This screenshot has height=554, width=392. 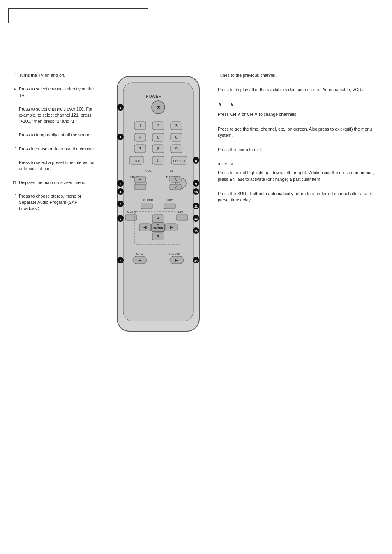 I want to click on left-item-mute: Press to temporarily cut off the sound., so click(x=53, y=135).